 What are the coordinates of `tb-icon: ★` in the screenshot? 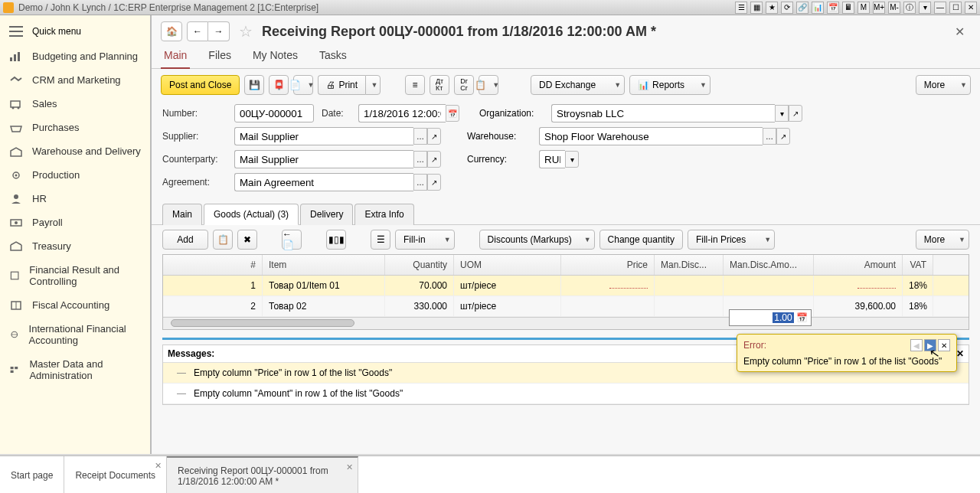 It's located at (772, 8).